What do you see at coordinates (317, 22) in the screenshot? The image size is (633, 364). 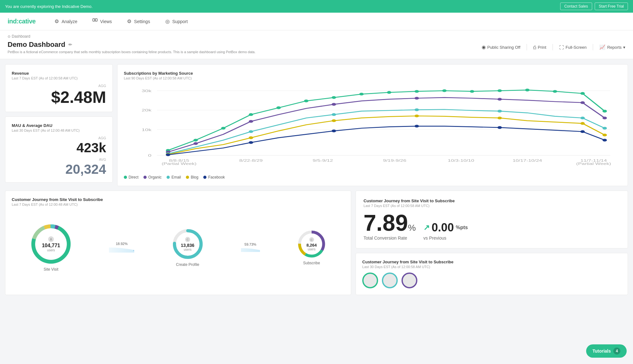 I see `main-nav: ind:cative ⚙ Analyze Views ⚙ Settings ◎ …` at bounding box center [317, 22].